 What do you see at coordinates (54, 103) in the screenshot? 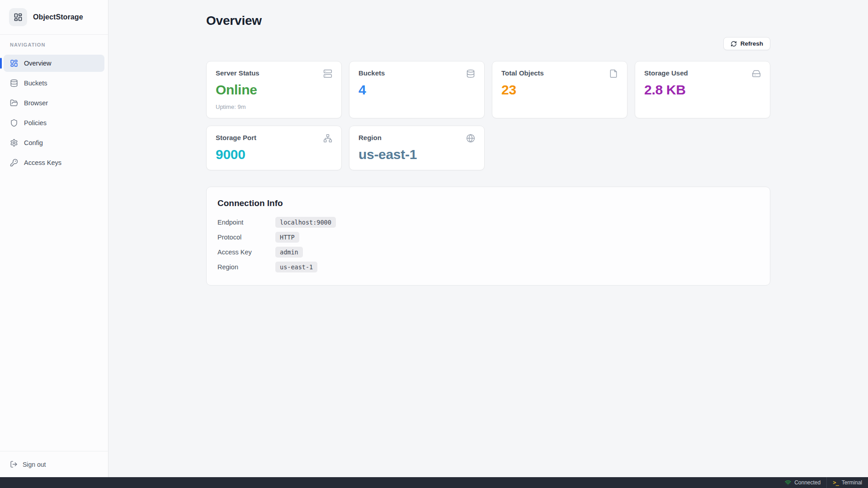
I see `sidebar-nav: NAVIGATION Overview Buckets Browser Poli…` at bounding box center [54, 103].